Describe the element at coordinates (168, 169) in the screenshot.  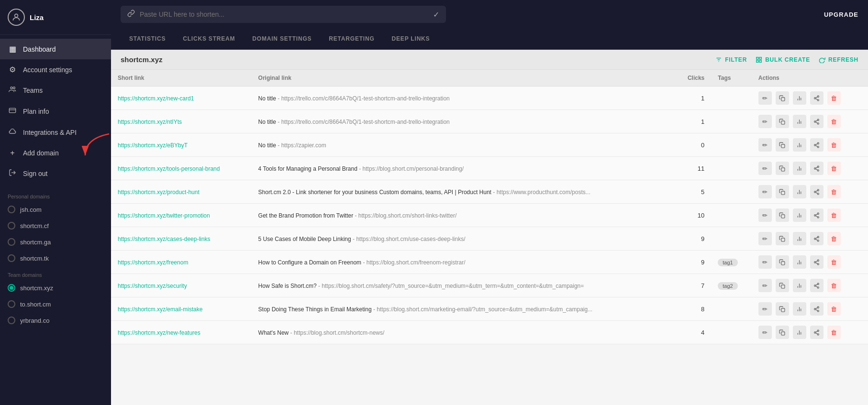
I see `short-link-value: https://shortcm.xyz/tools-personal-brand` at that location.